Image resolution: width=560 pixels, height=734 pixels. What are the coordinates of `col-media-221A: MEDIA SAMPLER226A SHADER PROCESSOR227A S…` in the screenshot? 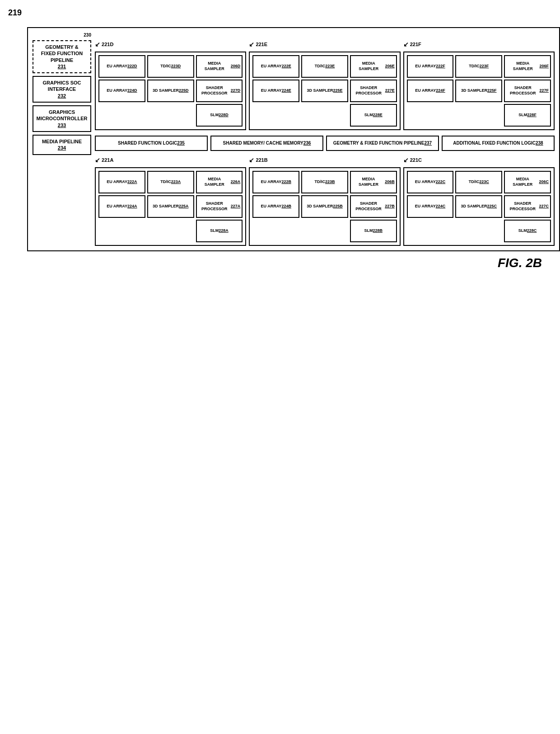 It's located at (219, 207).